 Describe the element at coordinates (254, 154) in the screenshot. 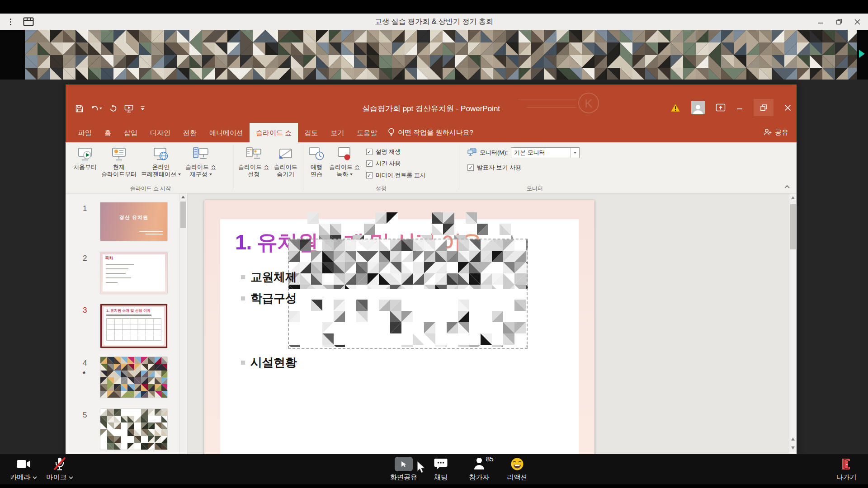

I see `setup-slideshow-icon` at that location.